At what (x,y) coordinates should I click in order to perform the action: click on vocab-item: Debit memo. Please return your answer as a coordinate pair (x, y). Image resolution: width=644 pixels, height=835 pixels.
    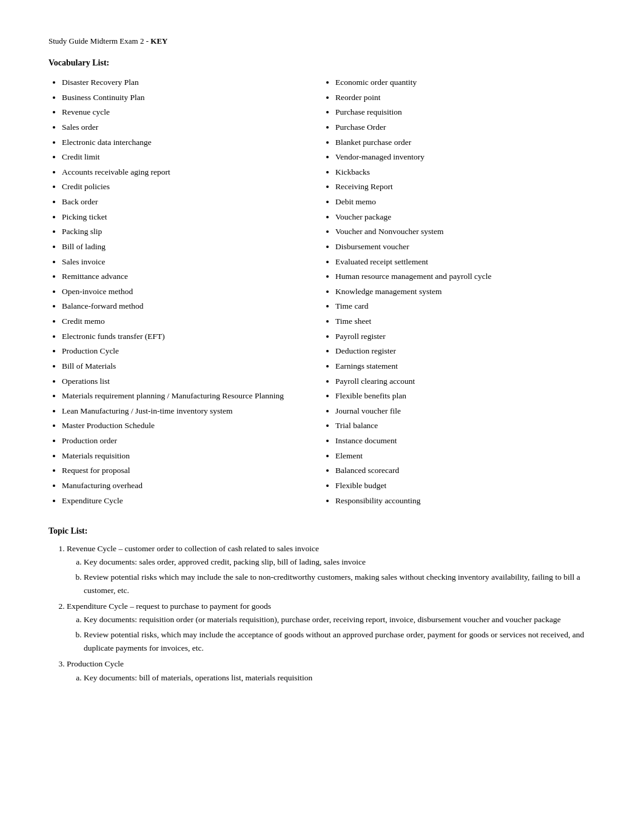
    Looking at the image, I should click on (460, 202).